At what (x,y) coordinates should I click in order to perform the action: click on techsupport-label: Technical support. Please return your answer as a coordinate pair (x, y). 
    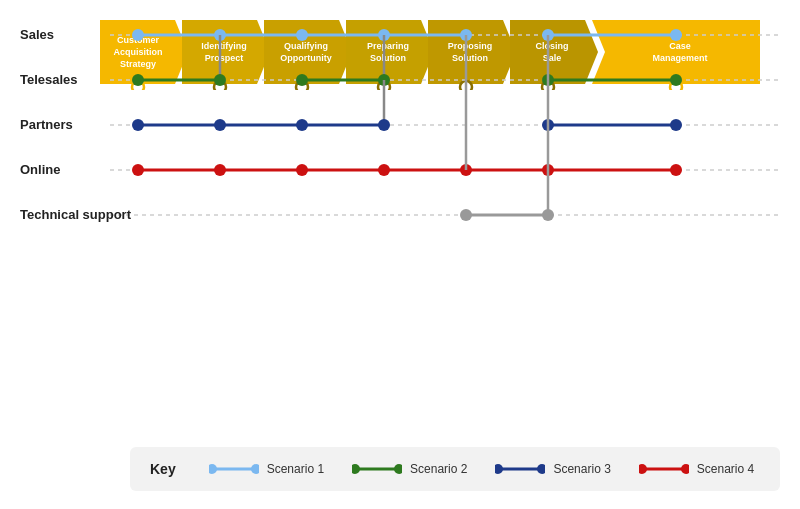
    Looking at the image, I should click on (76, 214).